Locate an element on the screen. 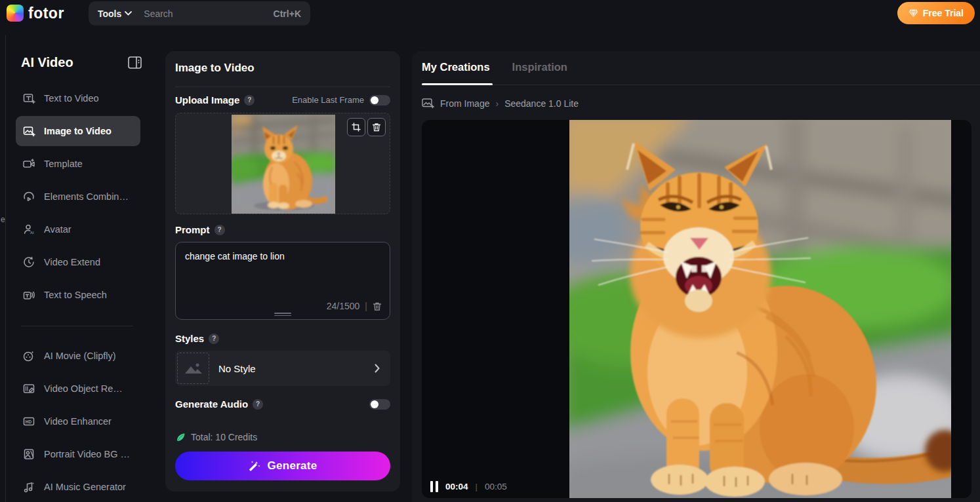 The image size is (980, 502). svg-text: AI is located at coordinates (32, 233).